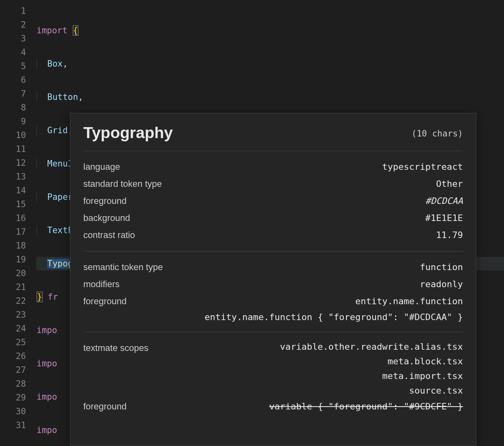  Describe the element at coordinates (13, 329) in the screenshot. I see `line-number: 24` at that location.